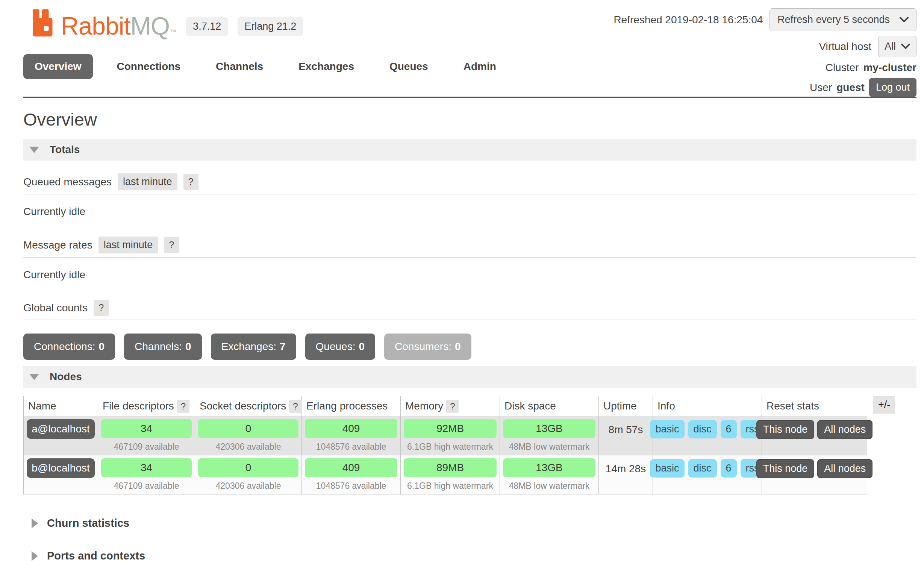 The width and height of the screenshot is (924, 561). I want to click on tab-channels: Channels, so click(239, 67).